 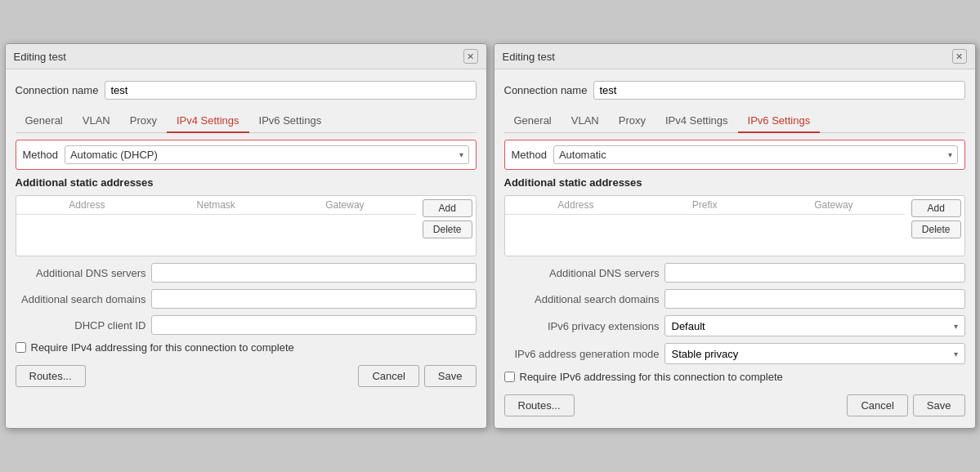 What do you see at coordinates (735, 377) in the screenshot?
I see `ipv6-checkbox-row: Require IPv6 addressing for this connect…` at bounding box center [735, 377].